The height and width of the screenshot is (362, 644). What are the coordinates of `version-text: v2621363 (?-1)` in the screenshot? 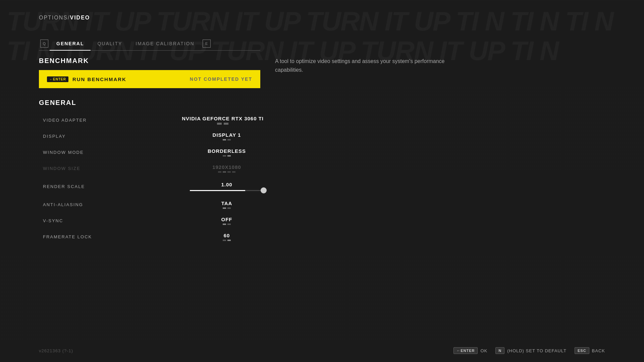 It's located at (56, 351).